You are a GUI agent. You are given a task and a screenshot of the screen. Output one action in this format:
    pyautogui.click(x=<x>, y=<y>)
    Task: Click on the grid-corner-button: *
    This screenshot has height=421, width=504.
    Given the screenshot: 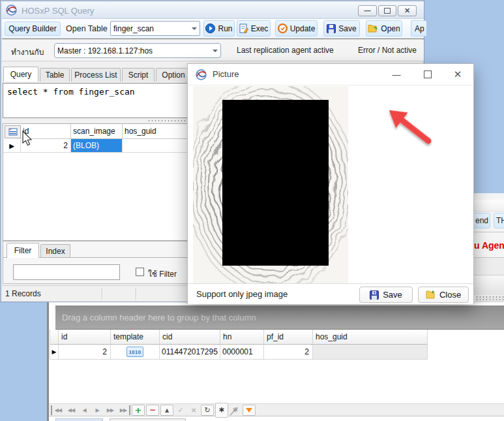 What is the action you would take?
    pyautogui.click(x=13, y=132)
    